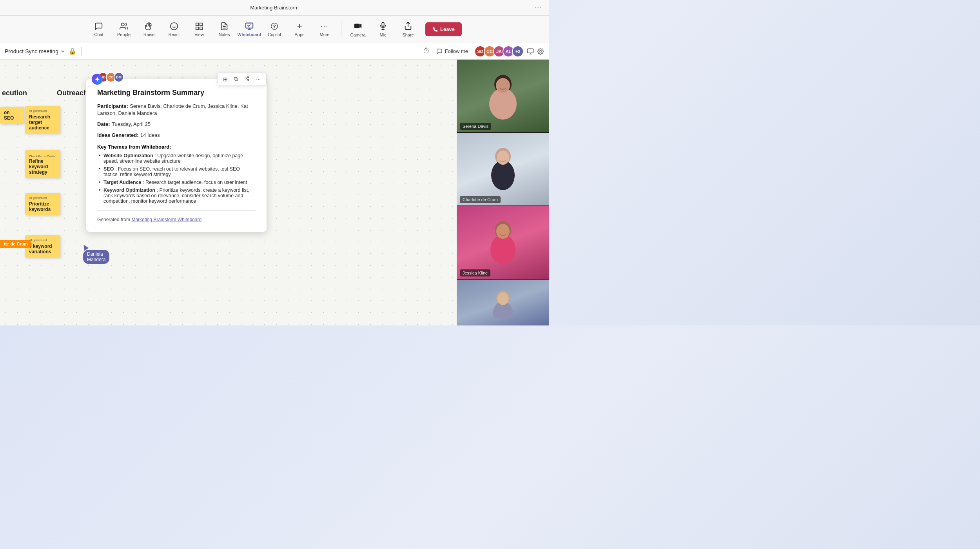  I want to click on orange-name-badge: tte de Crum, so click(16, 244).